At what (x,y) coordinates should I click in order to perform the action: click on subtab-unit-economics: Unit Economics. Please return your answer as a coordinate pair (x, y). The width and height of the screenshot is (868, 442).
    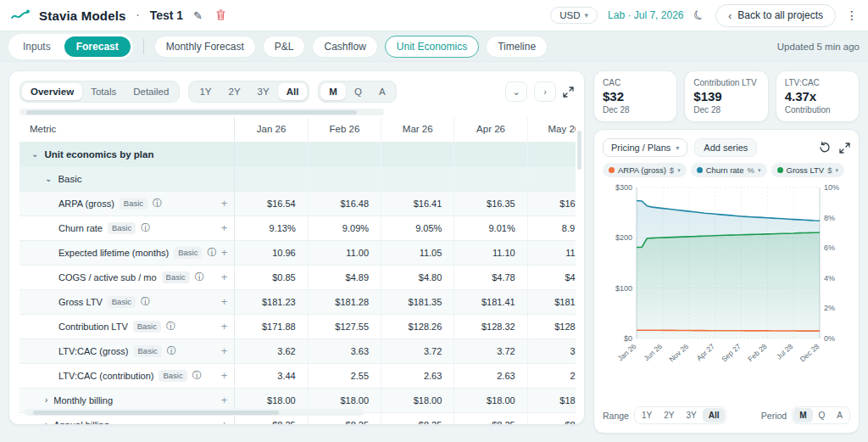
    Looking at the image, I should click on (432, 47).